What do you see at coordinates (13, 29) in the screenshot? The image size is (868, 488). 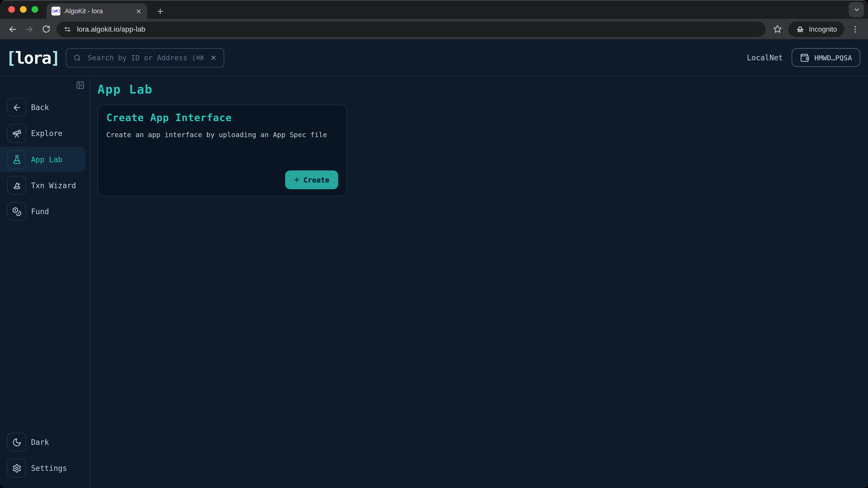 I see `back-icon` at bounding box center [13, 29].